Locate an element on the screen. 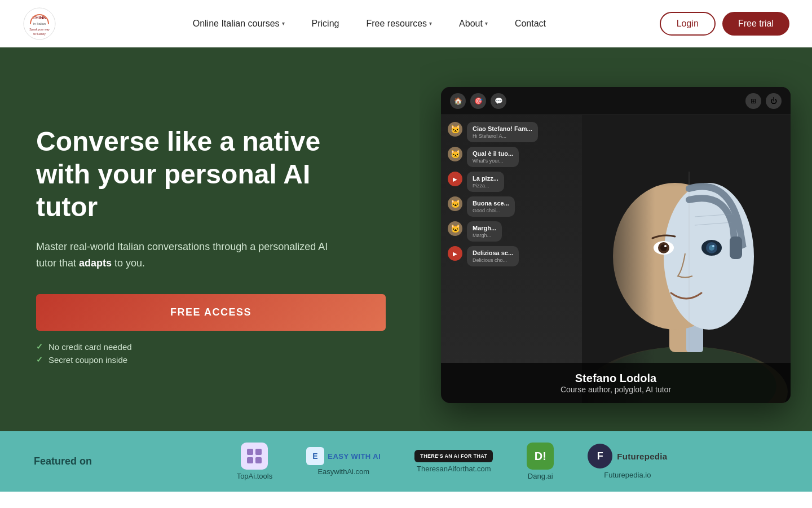  header-actions: Login Free trial is located at coordinates (725, 24).